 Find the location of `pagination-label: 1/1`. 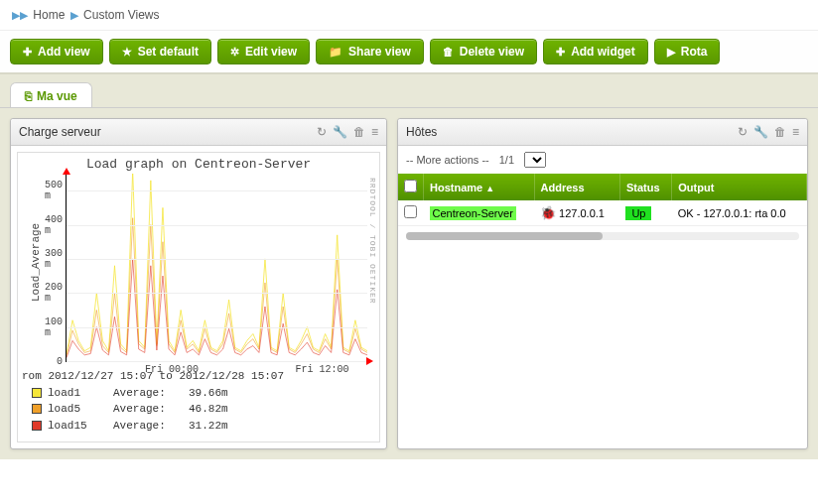

pagination-label: 1/1 is located at coordinates (506, 160).